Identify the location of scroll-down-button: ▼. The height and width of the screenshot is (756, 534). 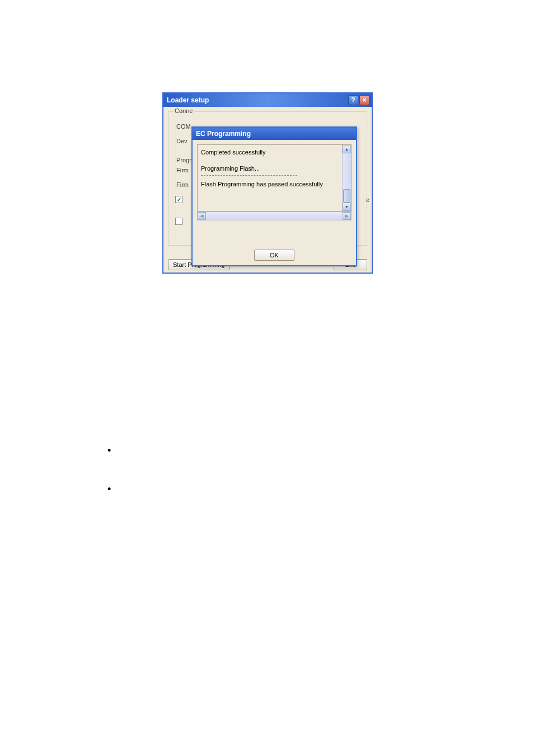
(347, 207).